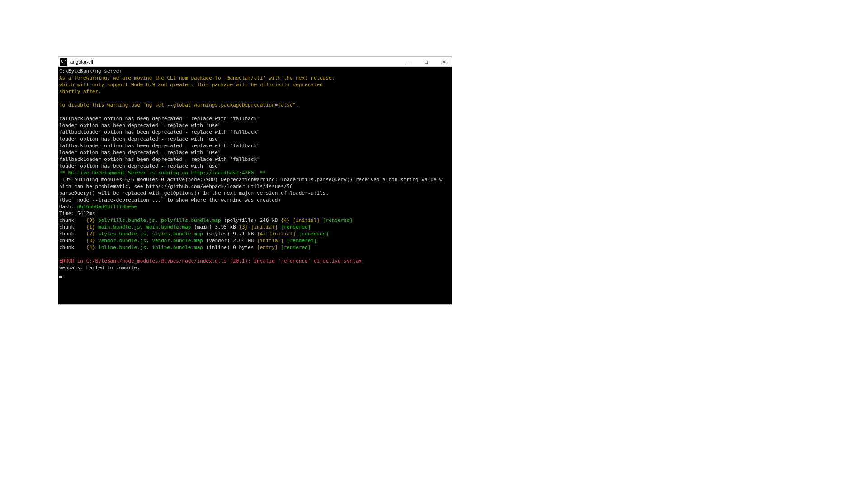 This screenshot has height=488, width=868. What do you see at coordinates (77, 71) in the screenshot?
I see `prompt: C:\ByteBank>` at bounding box center [77, 71].